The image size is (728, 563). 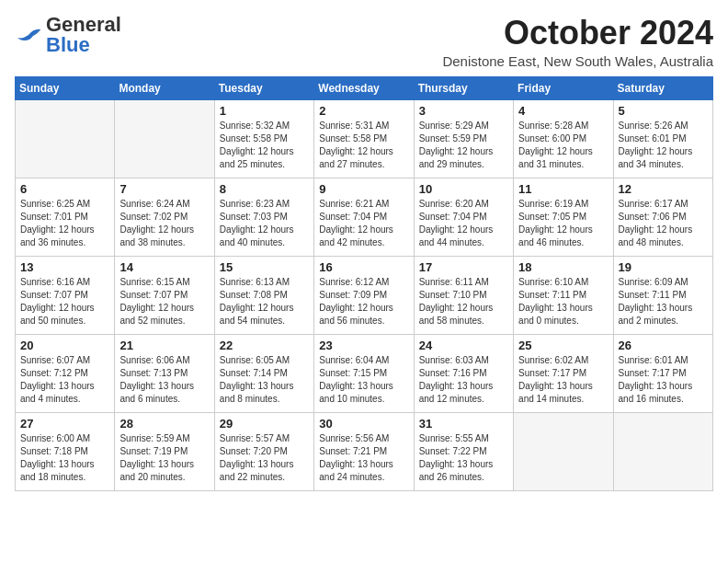 I want to click on cell-info: Sunrise: 6:15 AMSunset: 7:07 PMDaylight:…, so click(x=156, y=302).